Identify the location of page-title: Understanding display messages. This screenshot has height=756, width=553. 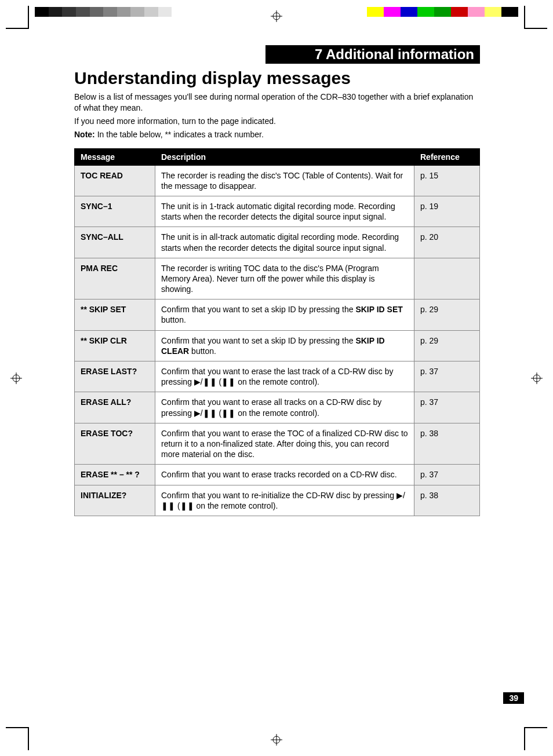
(277, 78).